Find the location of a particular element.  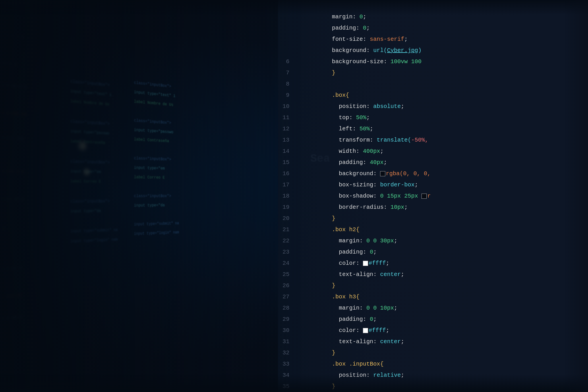

code-line-top4: background: url(Cyber.jpg) is located at coordinates (433, 39).